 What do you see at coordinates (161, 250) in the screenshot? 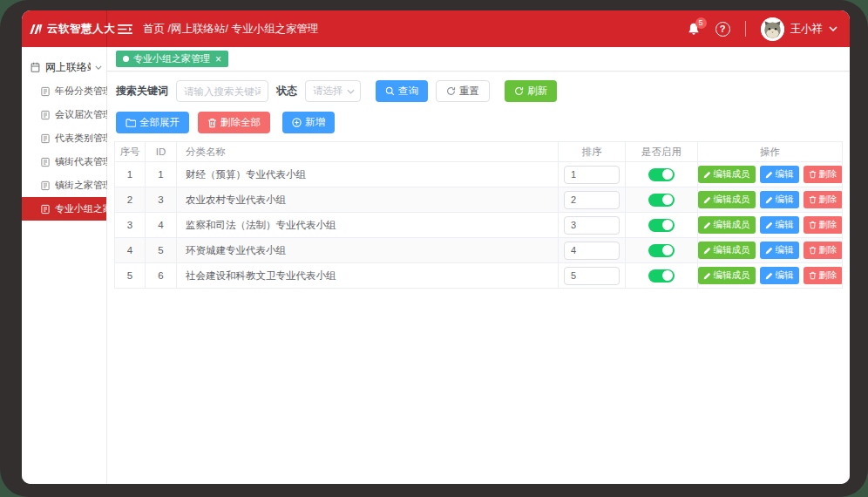
I see `cell-id: 5` at bounding box center [161, 250].